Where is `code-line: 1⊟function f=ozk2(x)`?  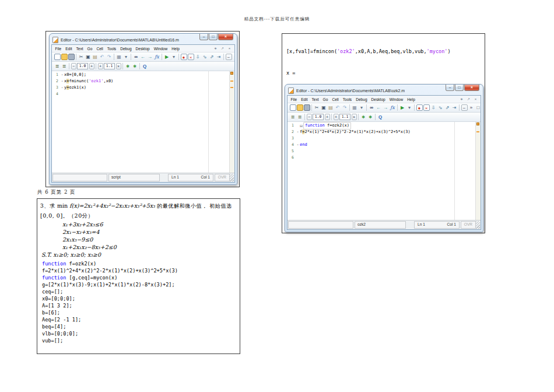 code-line: 1⊟function f=ozk2(x) is located at coordinates (381, 126).